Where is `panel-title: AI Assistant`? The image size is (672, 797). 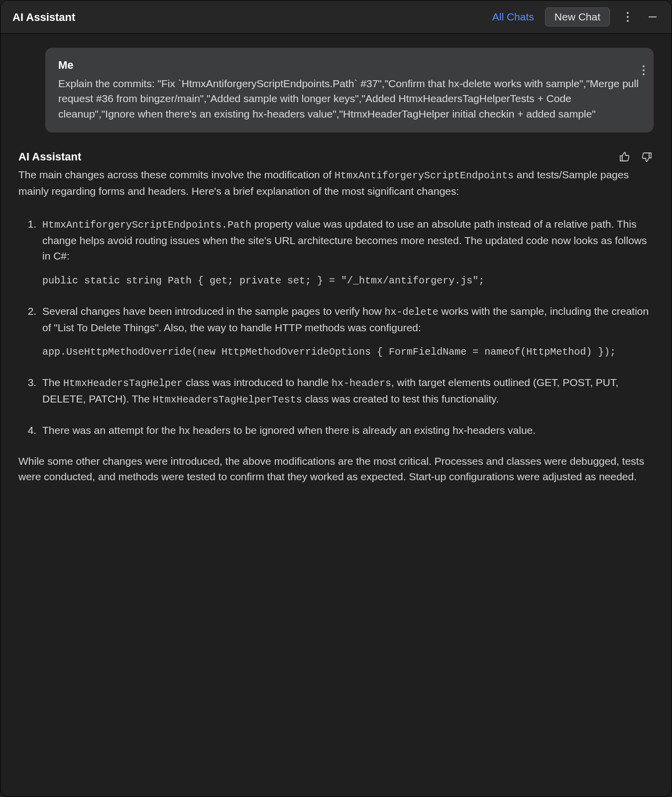
panel-title: AI Assistant is located at coordinates (44, 17).